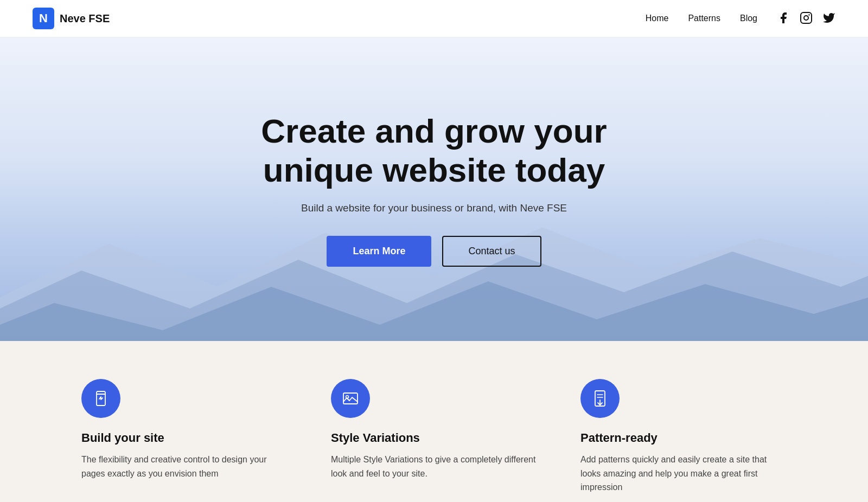  I want to click on lightning-icon, so click(101, 398).